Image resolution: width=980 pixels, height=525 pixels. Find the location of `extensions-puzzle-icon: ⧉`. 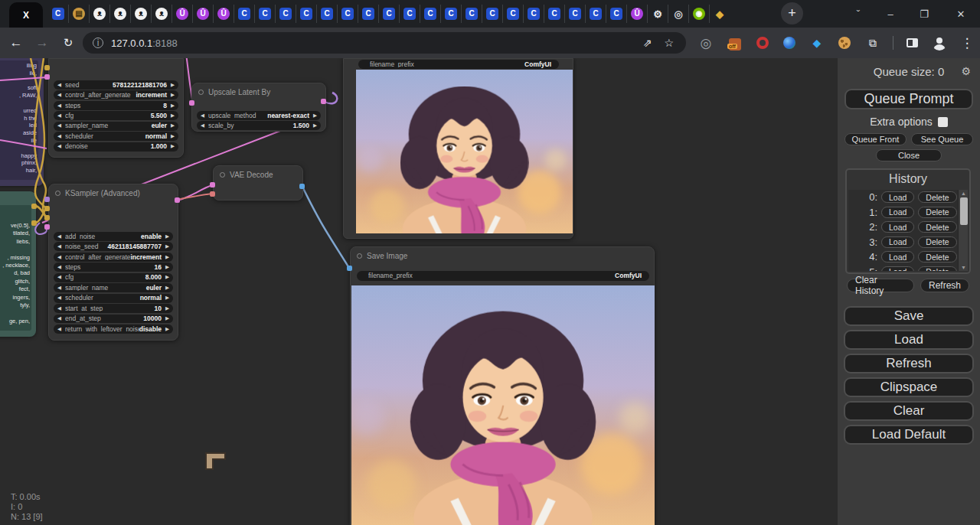

extensions-puzzle-icon: ⧉ is located at coordinates (873, 43).